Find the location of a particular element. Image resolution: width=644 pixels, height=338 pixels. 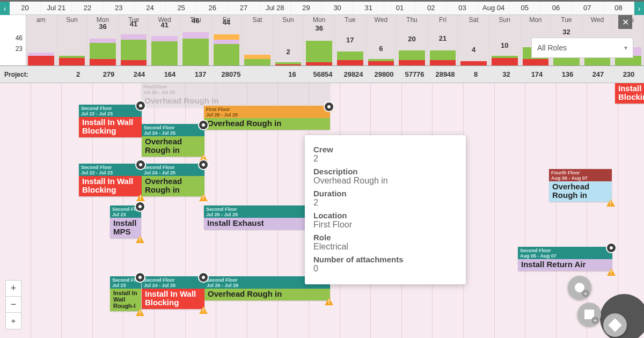

day-of-week-label: Thu is located at coordinates (412, 20).